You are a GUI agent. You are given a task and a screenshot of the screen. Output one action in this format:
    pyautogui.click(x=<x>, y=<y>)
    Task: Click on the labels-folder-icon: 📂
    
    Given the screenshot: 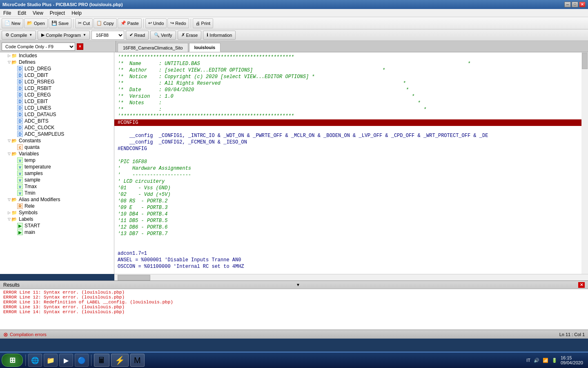 What is the action you would take?
    pyautogui.click(x=14, y=219)
    